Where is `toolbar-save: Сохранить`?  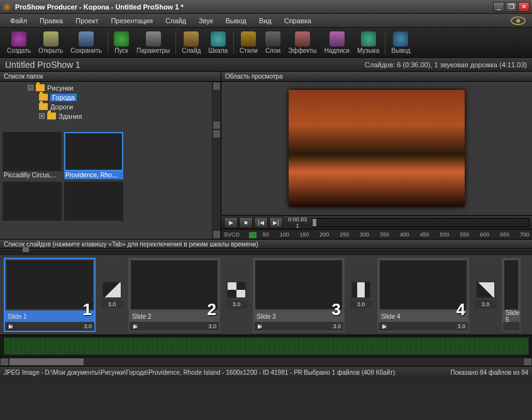
toolbar-save: Сохранить is located at coordinates (86, 43).